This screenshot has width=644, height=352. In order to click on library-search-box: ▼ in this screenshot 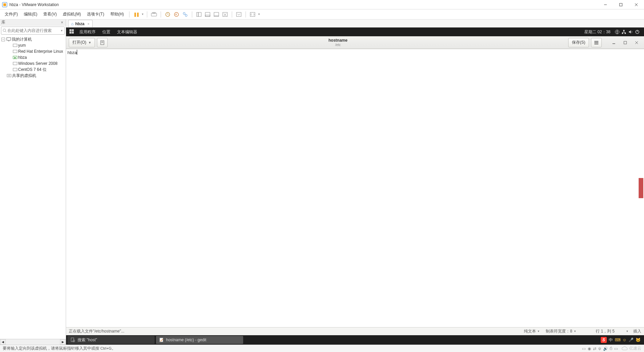, I will do `click(33, 31)`.